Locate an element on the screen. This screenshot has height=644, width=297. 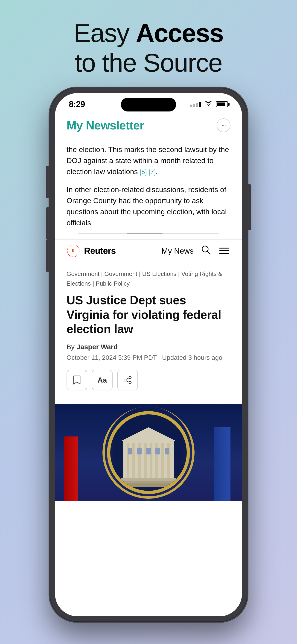
article-categories: Government | Government | US Elections |… is located at coordinates (148, 279).